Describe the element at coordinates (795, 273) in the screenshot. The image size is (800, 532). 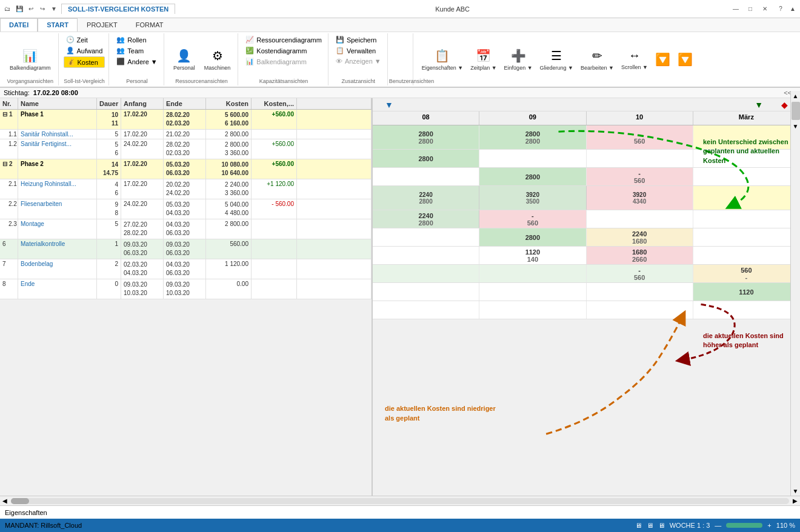
I see `main-scrollbar-v: ▲ ▼` at that location.